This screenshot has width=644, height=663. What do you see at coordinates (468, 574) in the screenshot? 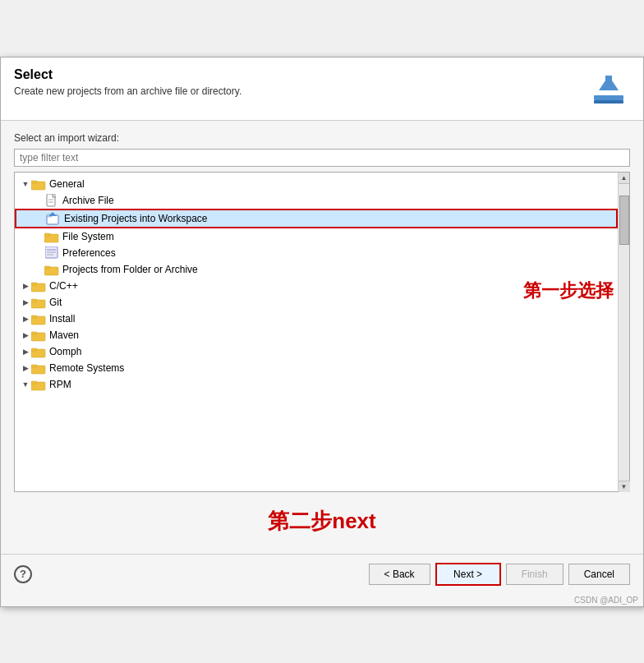
I see `next-button: Next >` at bounding box center [468, 574].